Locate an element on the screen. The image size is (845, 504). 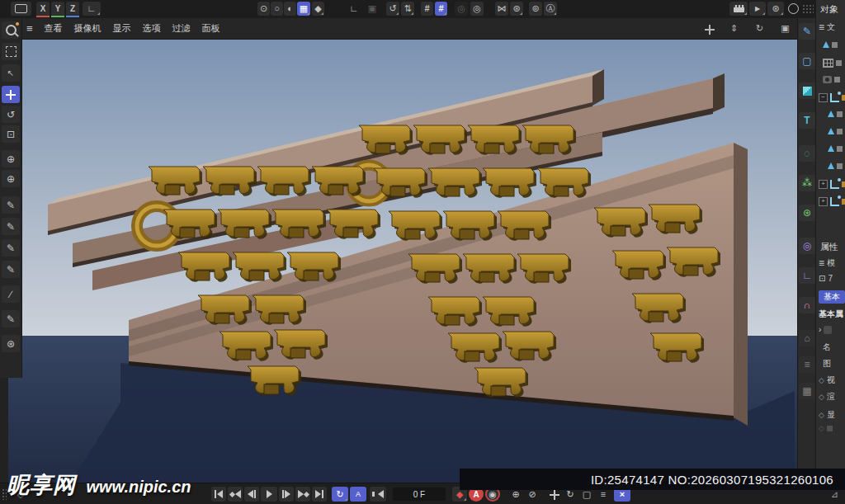
auto-mode-icon: Ⓐ is located at coordinates (550, 8).